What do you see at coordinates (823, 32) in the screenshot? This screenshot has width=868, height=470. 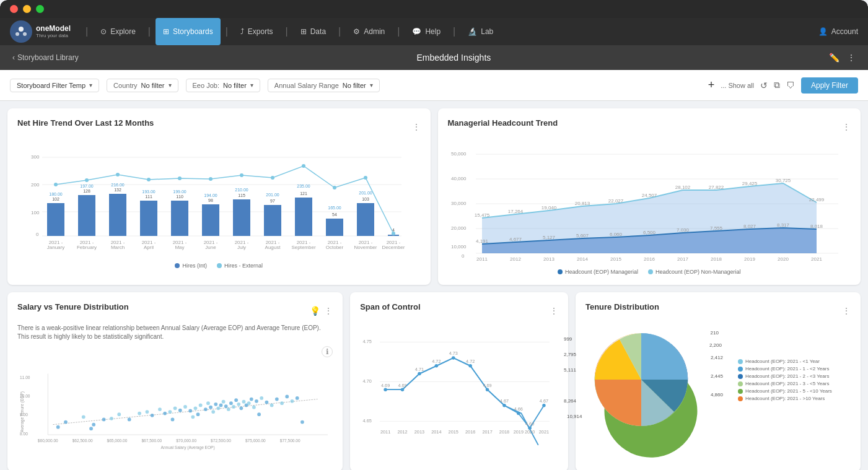 I see `account-icon: 👤` at bounding box center [823, 32].